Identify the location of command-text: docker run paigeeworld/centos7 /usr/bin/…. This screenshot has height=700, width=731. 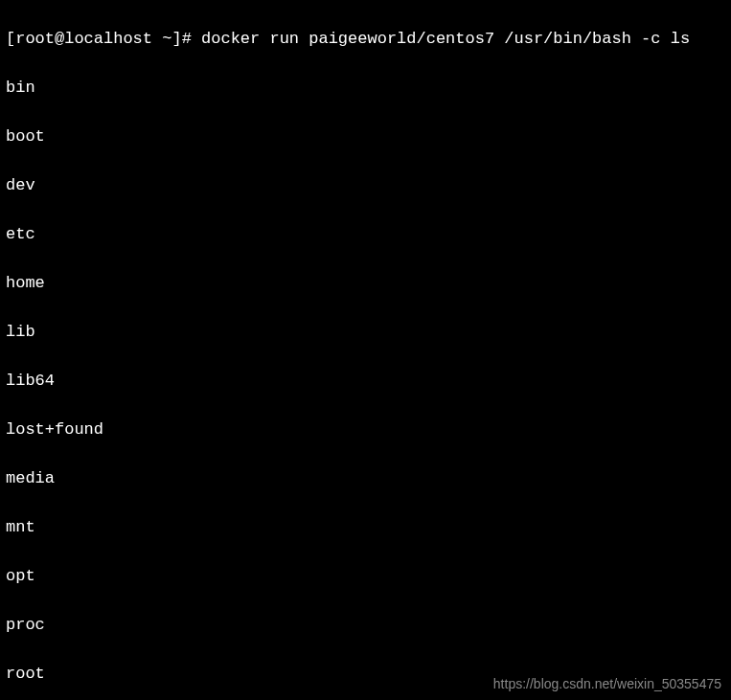
(445, 38).